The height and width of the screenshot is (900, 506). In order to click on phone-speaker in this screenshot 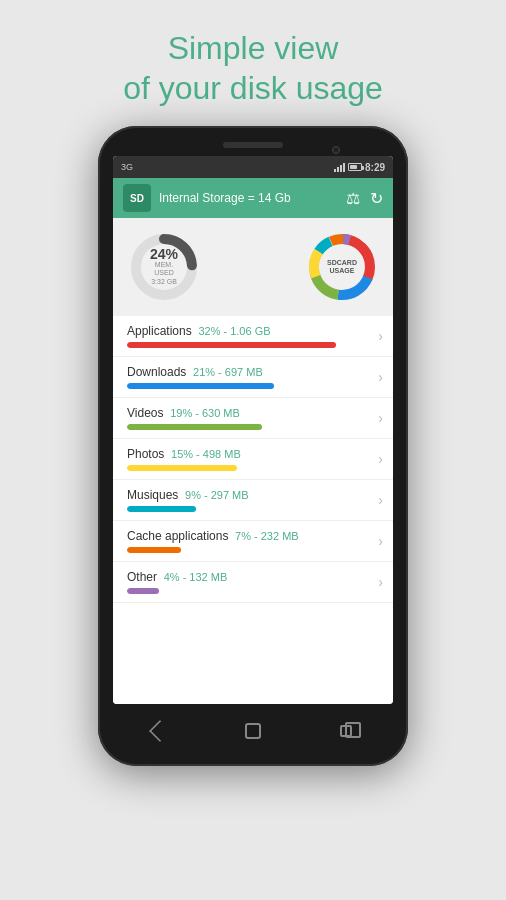, I will do `click(253, 145)`.